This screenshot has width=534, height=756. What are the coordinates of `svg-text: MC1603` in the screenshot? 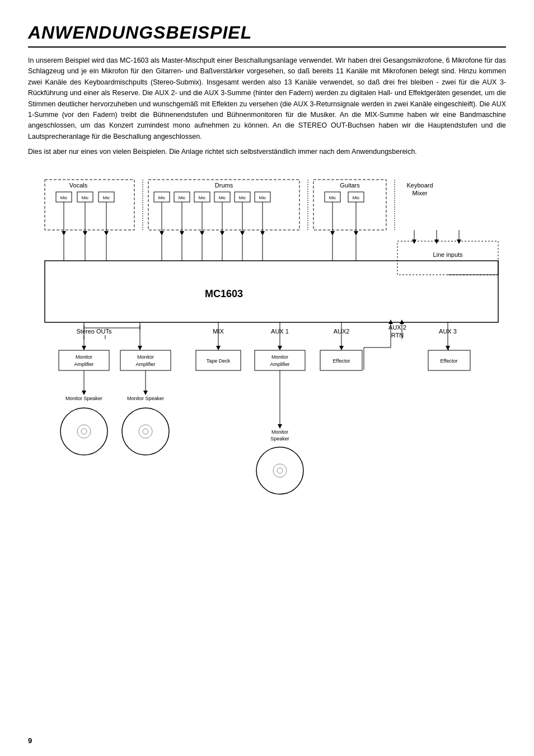 It's located at (224, 294).